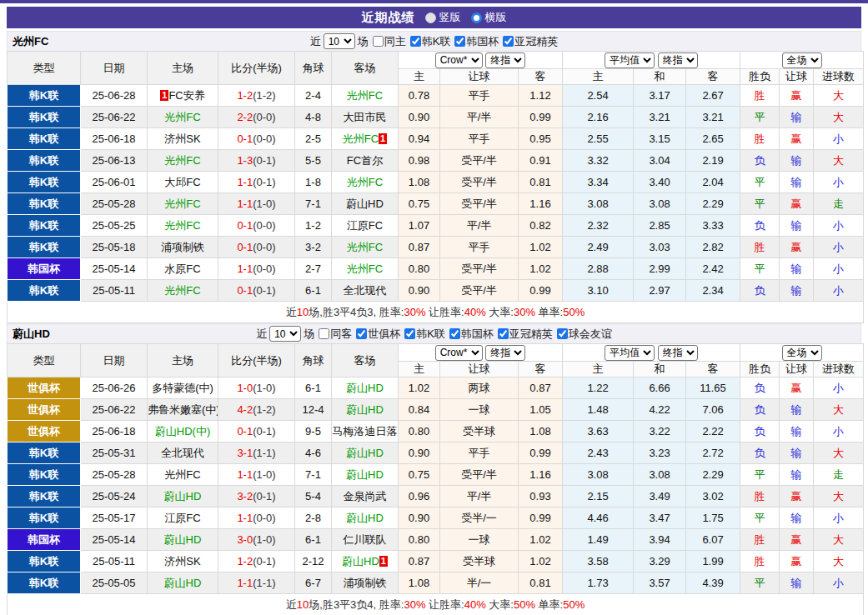  Describe the element at coordinates (477, 18) in the screenshot. I see `radio-unselected-icon` at that location.